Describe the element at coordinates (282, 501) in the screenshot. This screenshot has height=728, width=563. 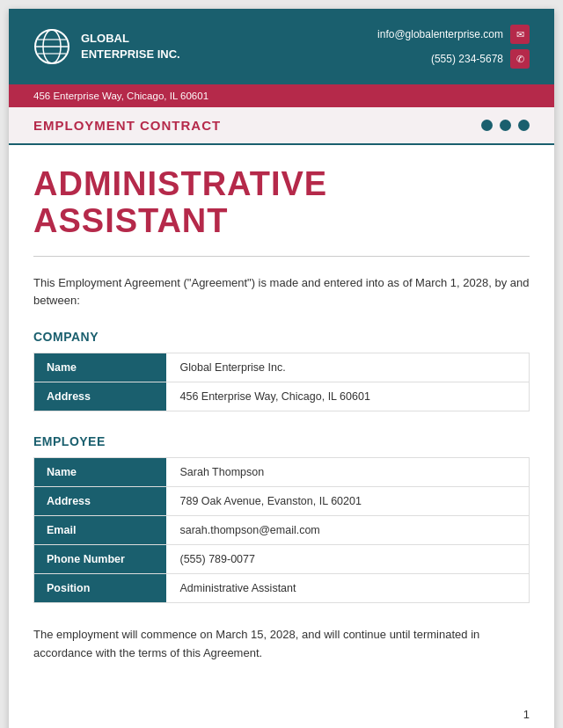
I see `table-row: Address 789 Oak Avenue, Evanston, IL 602…` at that location.